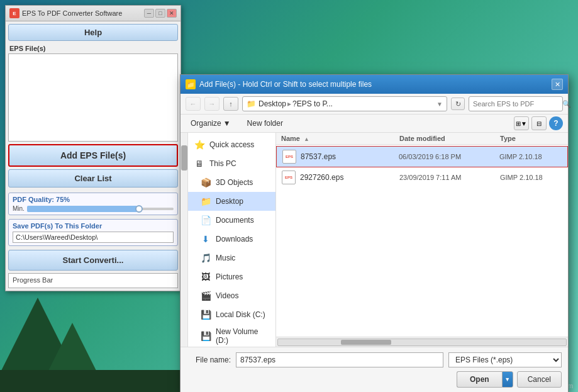 The image size is (578, 392). What do you see at coordinates (149, 13) in the screenshot?
I see `minimize-button: ─` at bounding box center [149, 13].